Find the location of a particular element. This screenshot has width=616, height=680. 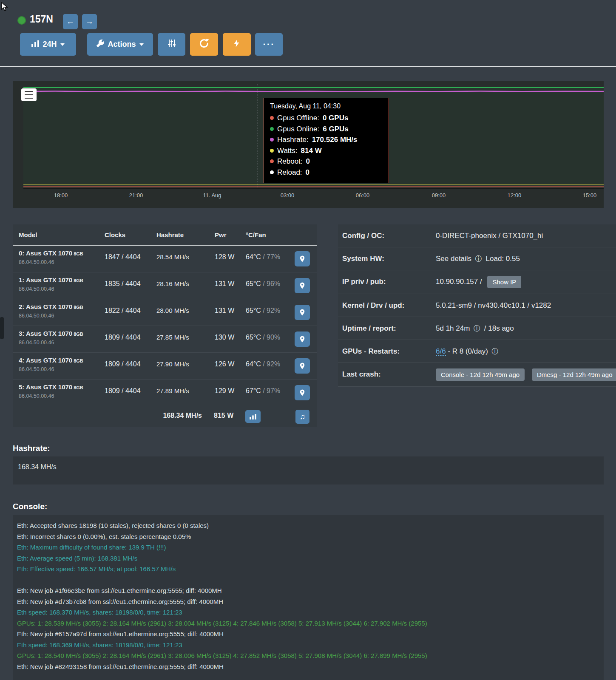

x-axis-tick: 11. Aug is located at coordinates (212, 196).